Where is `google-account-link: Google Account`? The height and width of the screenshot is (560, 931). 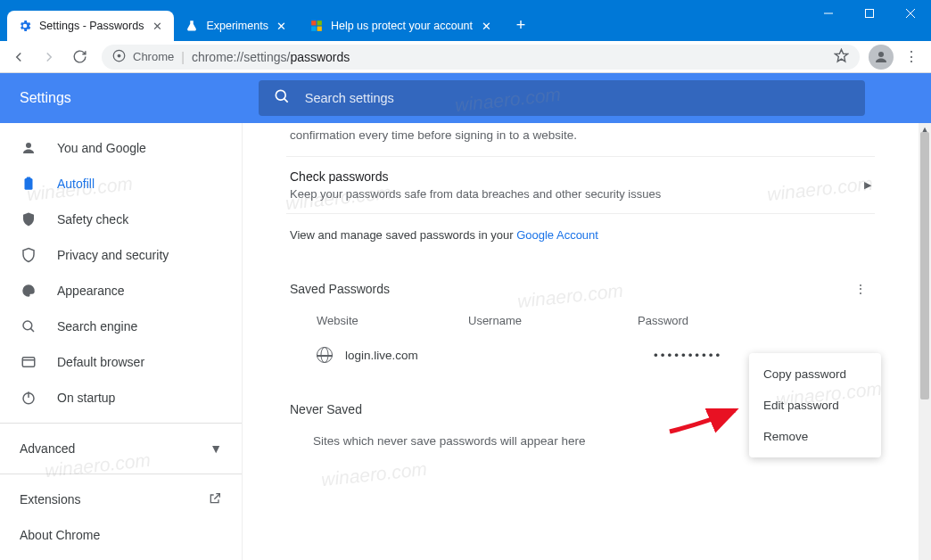
google-account-link: Google Account is located at coordinates (557, 235).